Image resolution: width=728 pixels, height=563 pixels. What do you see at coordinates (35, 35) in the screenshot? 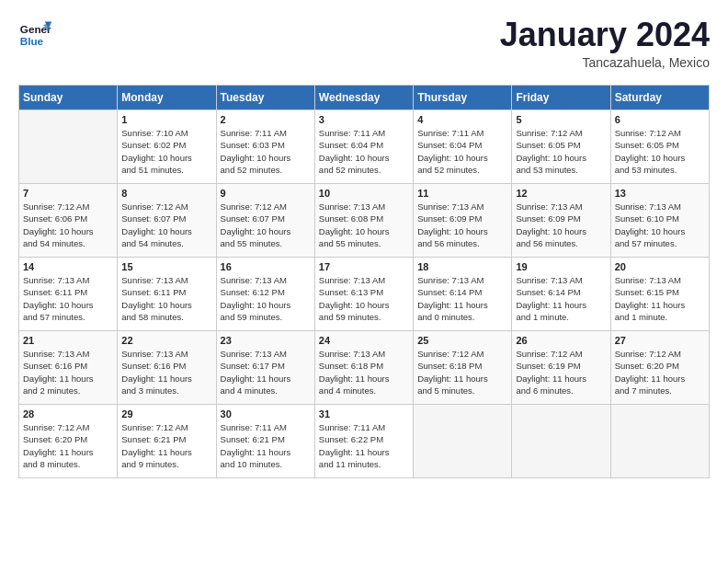
I see `logo: General Blue` at bounding box center [35, 35].